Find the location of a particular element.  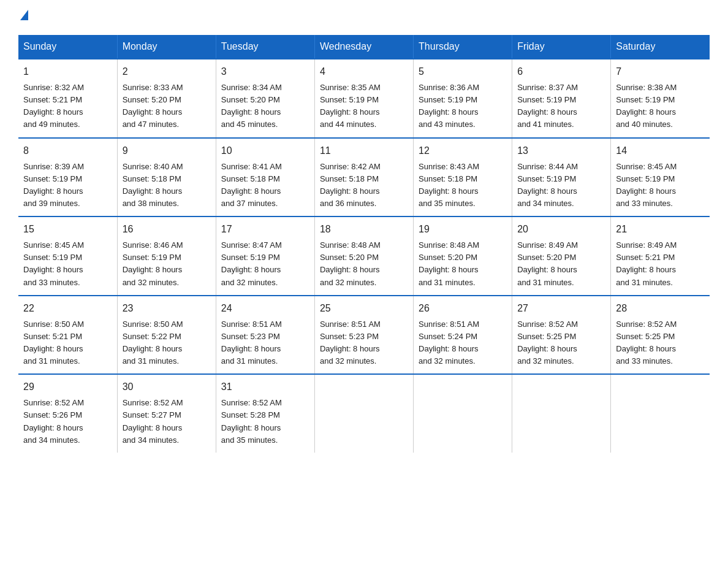

day-info: Sunrise: 8:39 AMSunset: 5:19 PMDaylight:… is located at coordinates (67, 185).